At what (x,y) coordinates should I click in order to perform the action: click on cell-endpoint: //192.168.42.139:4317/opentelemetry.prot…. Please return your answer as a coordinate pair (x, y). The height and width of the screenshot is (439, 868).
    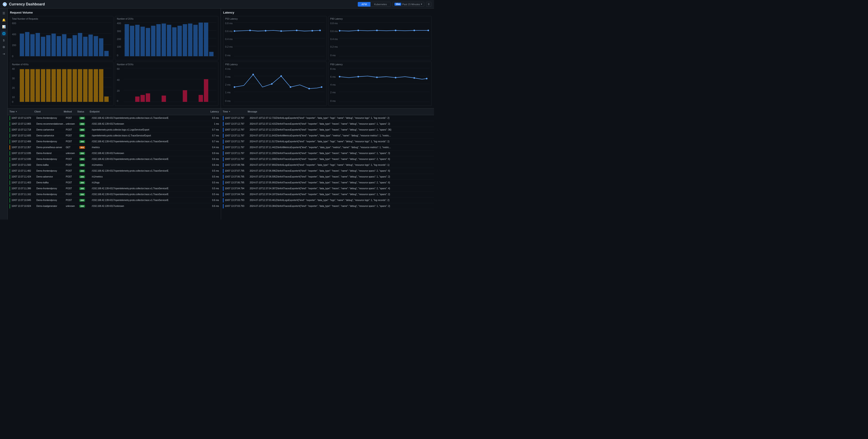
    Looking at the image, I should click on (148, 189).